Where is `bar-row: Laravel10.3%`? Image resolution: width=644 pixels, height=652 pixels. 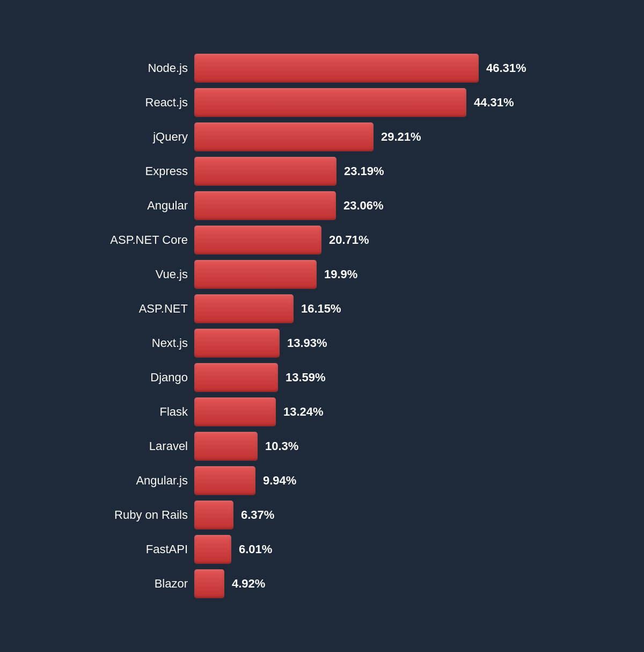 bar-row: Laravel10.3% is located at coordinates (322, 446).